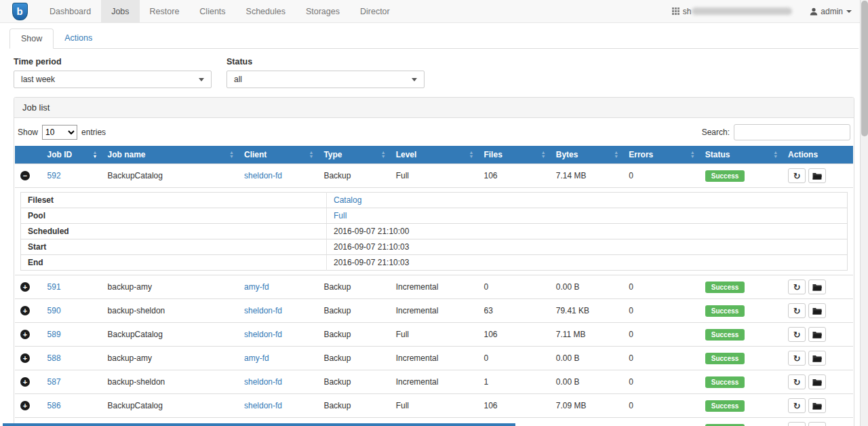 This screenshot has width=868, height=426. I want to click on user-menu: admin, so click(831, 12).